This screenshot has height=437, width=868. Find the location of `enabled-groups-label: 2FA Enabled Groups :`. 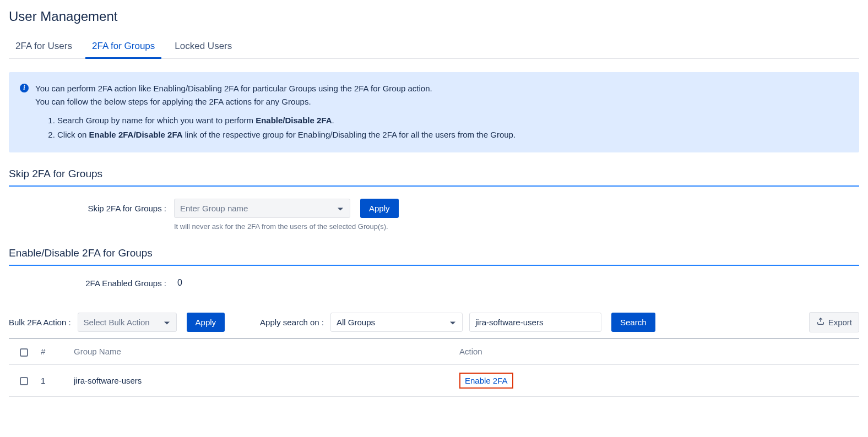

enabled-groups-label: 2FA Enabled Groups : is located at coordinates (91, 283).